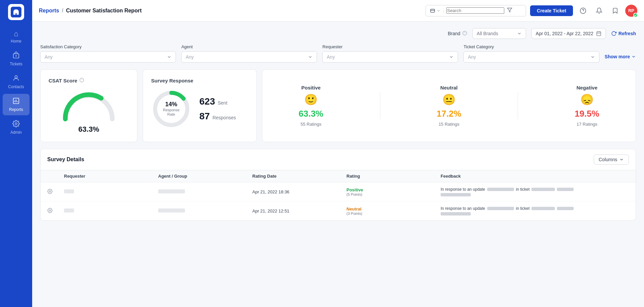 This screenshot has height=307, width=644. I want to click on col-requester-header: Requester, so click(111, 176).